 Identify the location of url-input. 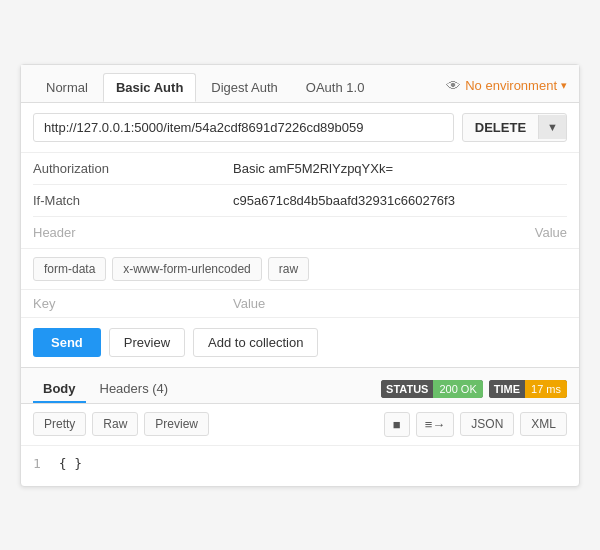
(244, 128).